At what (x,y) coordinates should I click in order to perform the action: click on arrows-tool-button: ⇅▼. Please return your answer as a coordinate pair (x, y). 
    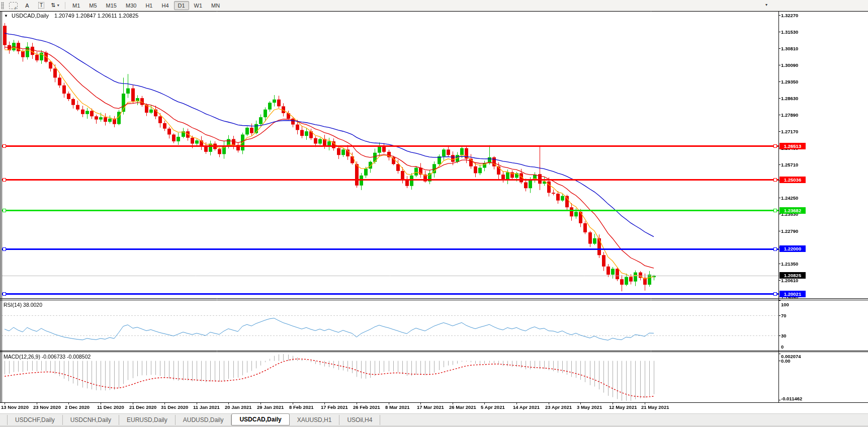
    Looking at the image, I should click on (55, 5).